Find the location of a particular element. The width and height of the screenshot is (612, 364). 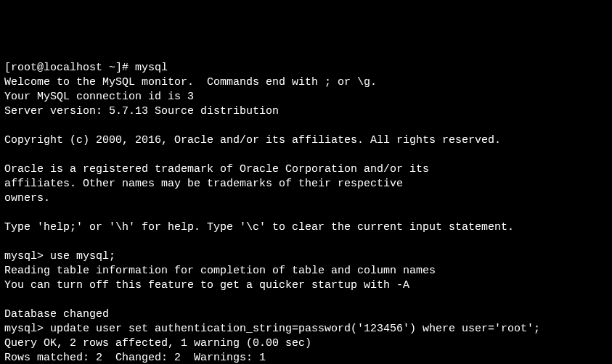

terminal-line: You can turn off this feature to get a q… is located at coordinates (207, 286).